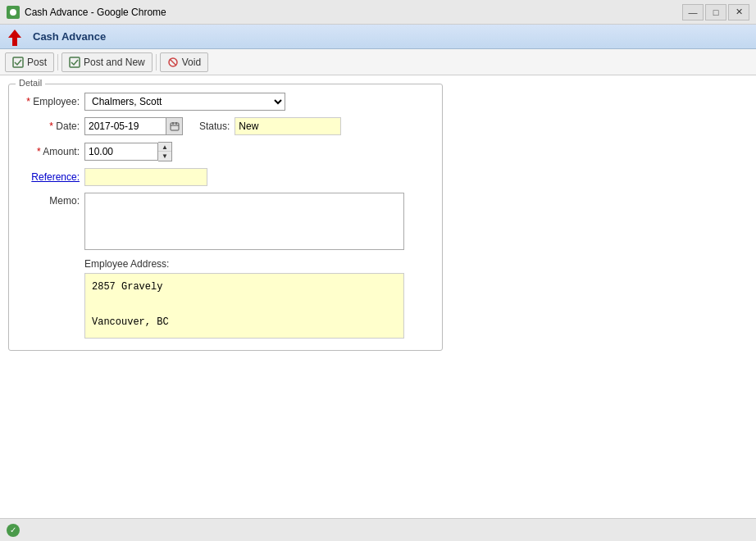 The image size is (756, 541). I want to click on arrow-indicator, so click(15, 39).